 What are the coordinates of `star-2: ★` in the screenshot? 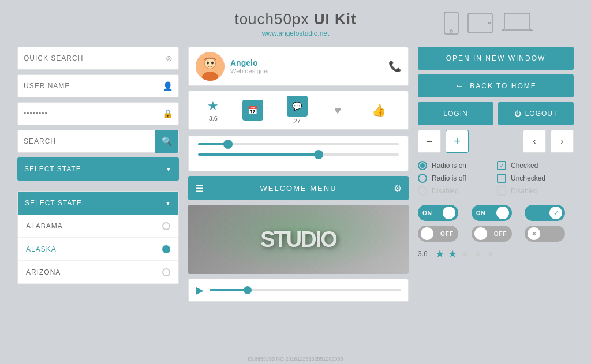 It's located at (452, 254).